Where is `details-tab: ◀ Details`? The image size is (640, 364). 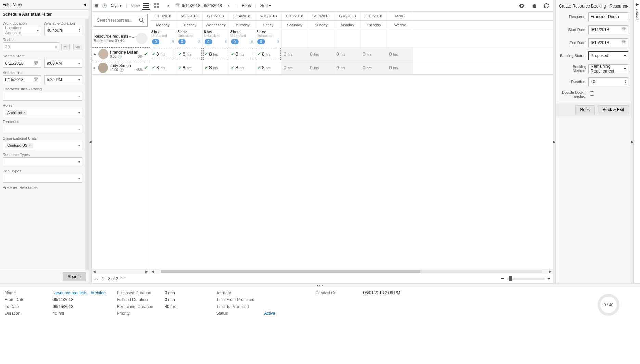
details-tab: ◀ Details is located at coordinates (637, 142).